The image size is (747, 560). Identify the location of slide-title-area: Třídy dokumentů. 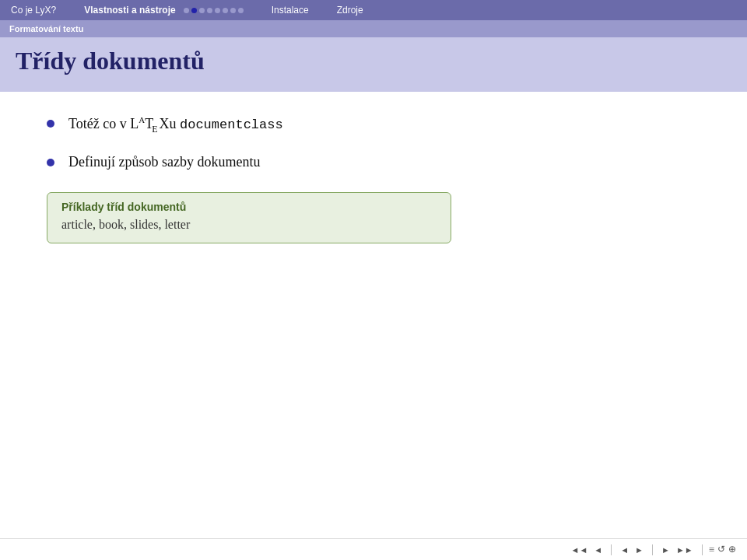
(374, 65).